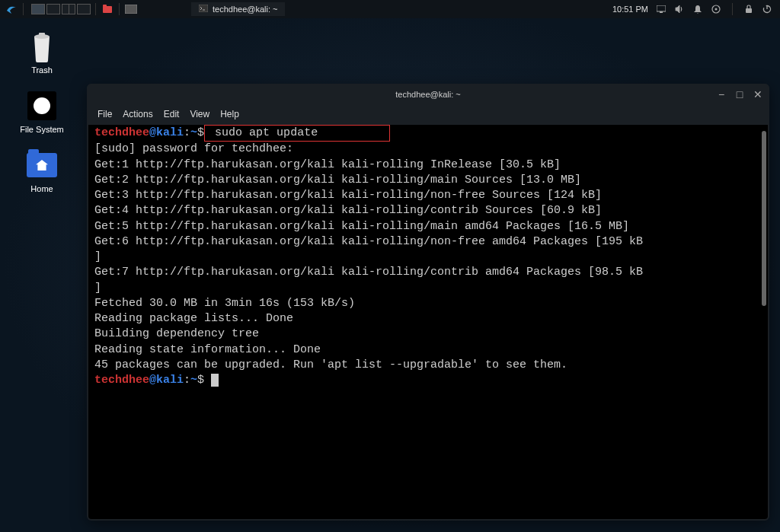  Describe the element at coordinates (245, 9) in the screenshot. I see `taskbar-item-label: techdhee@kali: ~` at that location.